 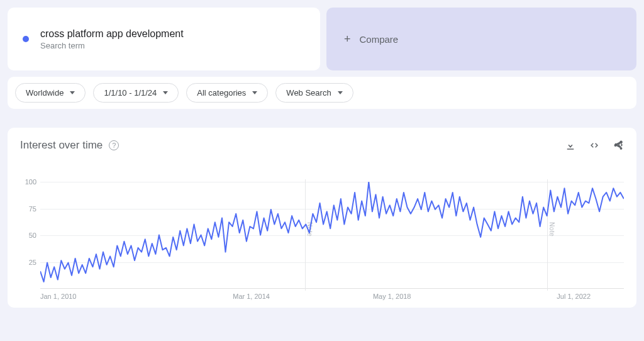 What do you see at coordinates (332, 294) in the screenshot?
I see `x-axis: Jan 1, 2010Mar 1, 2014May 1, 2018Jul 1, …` at bounding box center [332, 294].